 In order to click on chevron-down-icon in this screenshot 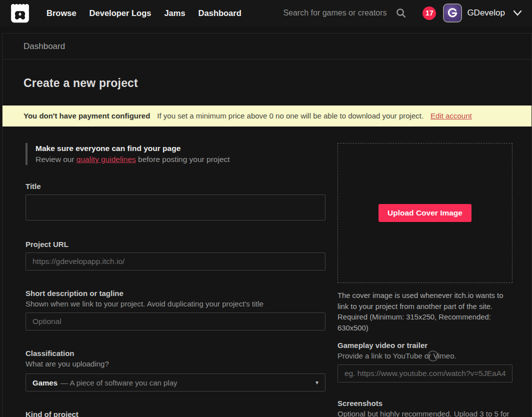, I will do `click(518, 13)`.